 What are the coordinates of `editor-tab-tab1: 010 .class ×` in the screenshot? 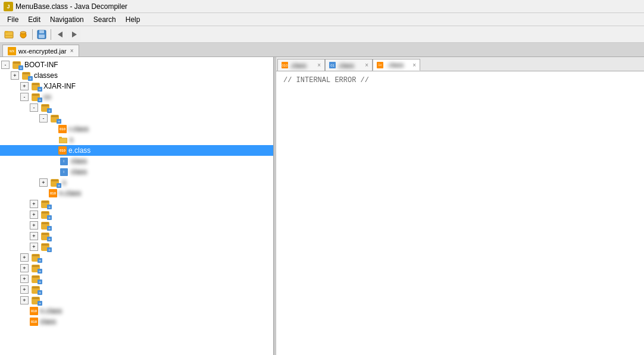 It's located at (301, 65).